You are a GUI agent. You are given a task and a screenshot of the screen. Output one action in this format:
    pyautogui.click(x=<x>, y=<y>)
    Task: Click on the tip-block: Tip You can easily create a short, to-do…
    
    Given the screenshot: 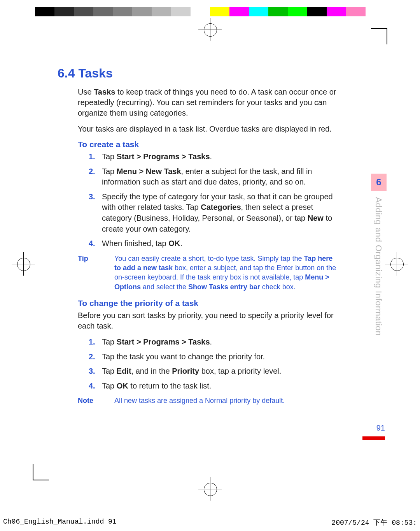 What is the action you would take?
    pyautogui.click(x=198, y=273)
    